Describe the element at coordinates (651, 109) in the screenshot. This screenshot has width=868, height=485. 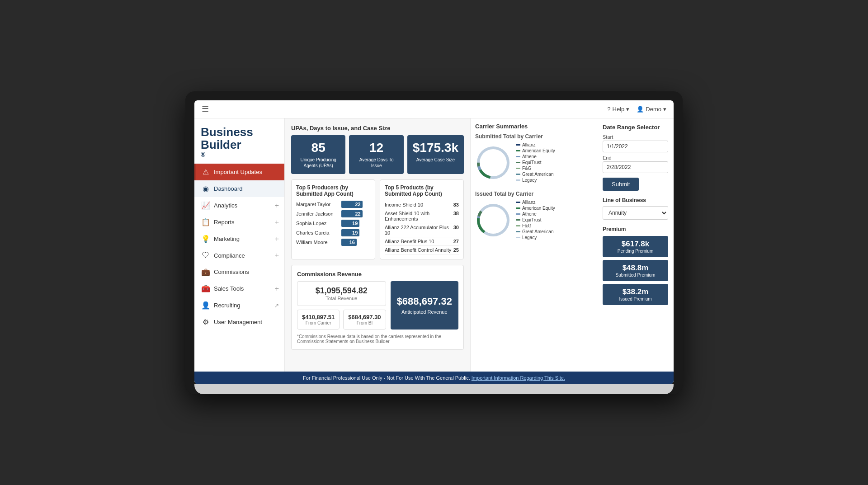
I see `demo-button: 👤 Demo ▾` at that location.